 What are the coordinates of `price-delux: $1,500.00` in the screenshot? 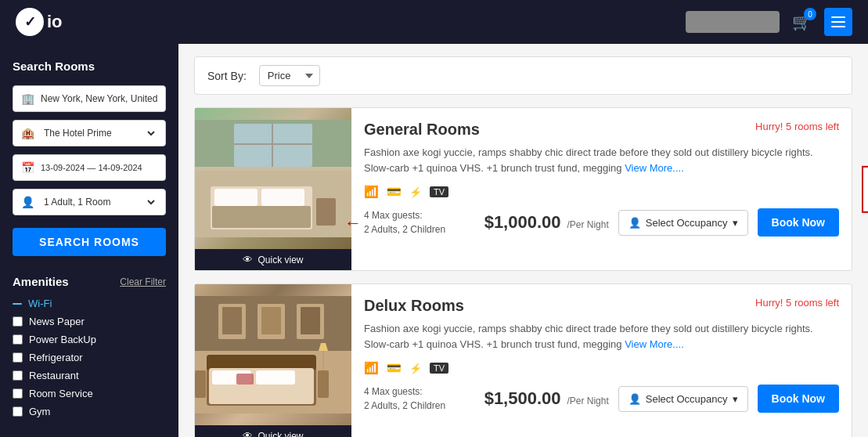 It's located at (523, 398).